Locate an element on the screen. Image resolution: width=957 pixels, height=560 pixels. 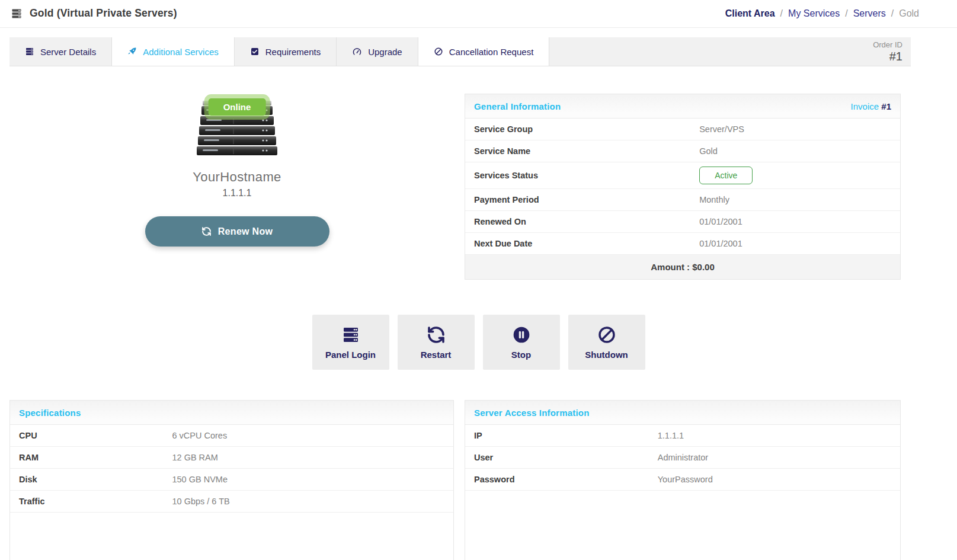
spec-row-ram: RAM 12 GB RAM is located at coordinates (232, 457).